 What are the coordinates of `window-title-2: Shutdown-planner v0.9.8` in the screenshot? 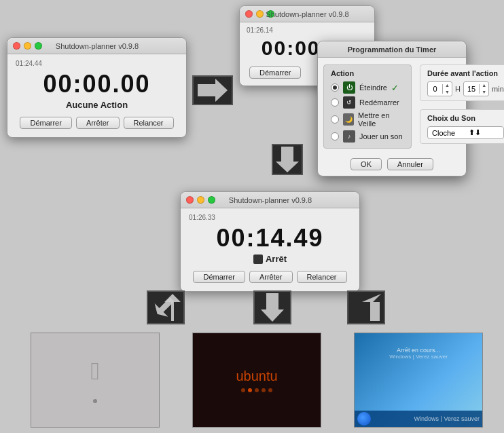 It's located at (307, 14).